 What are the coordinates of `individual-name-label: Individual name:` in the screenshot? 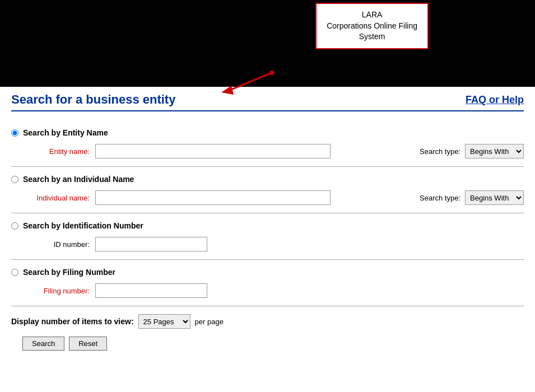 It's located at (56, 198).